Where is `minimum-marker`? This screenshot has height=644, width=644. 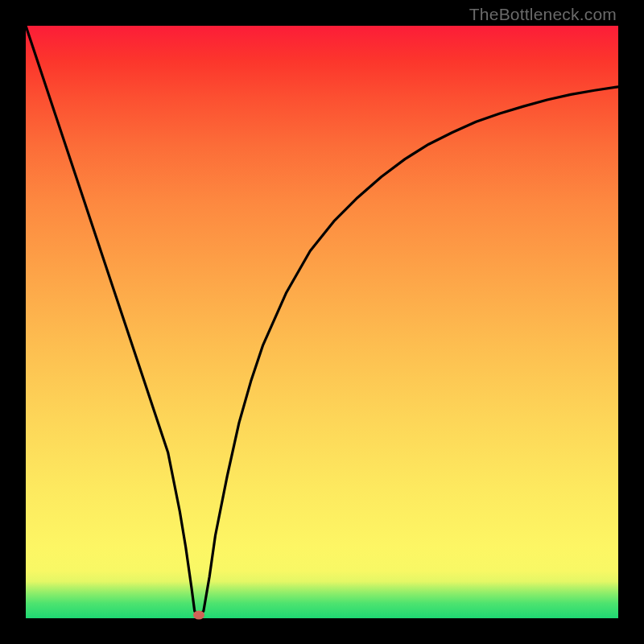 minimum-marker is located at coordinates (199, 615).